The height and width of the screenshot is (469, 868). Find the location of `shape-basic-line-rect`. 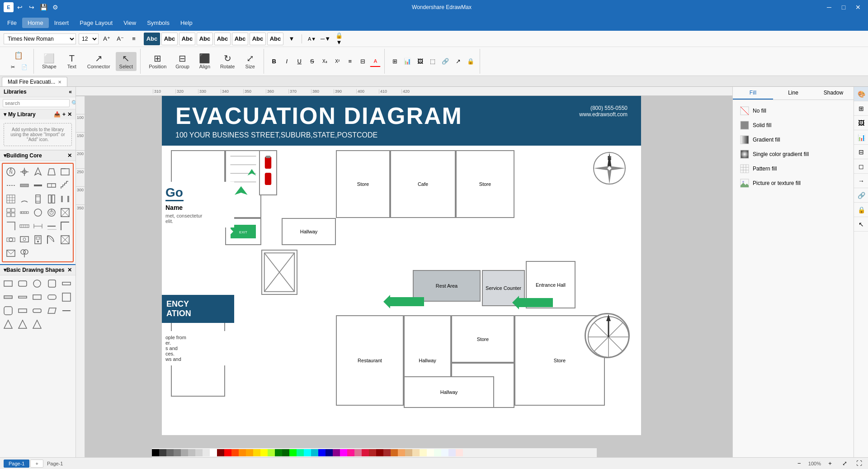

shape-basic-line-rect is located at coordinates (8, 297).